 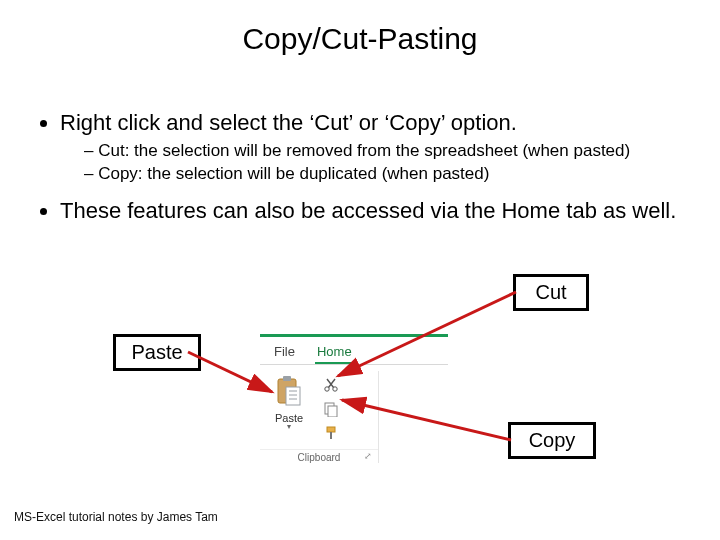 I want to click on clipboard-icon, so click(x=289, y=402).